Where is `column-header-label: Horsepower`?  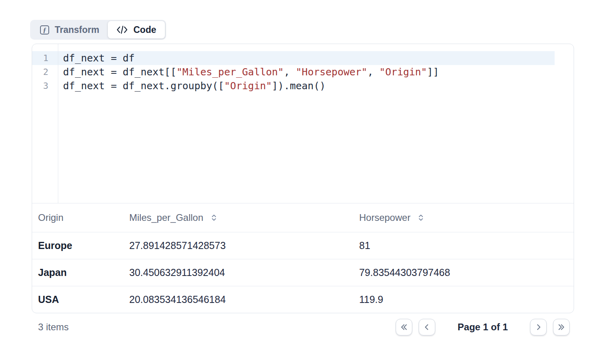
column-header-label: Horsepower is located at coordinates (385, 218).